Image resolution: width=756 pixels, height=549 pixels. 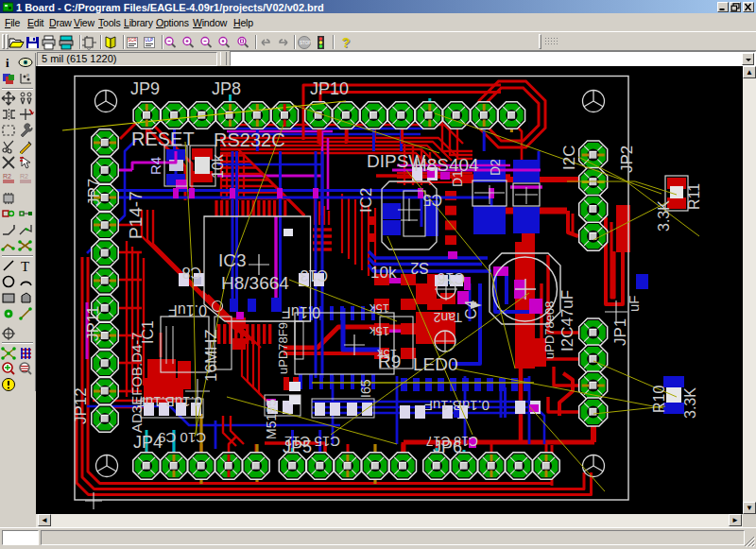 What do you see at coordinates (212, 355) in the screenshot?
I see `svg-text: 16MHZ` at bounding box center [212, 355].